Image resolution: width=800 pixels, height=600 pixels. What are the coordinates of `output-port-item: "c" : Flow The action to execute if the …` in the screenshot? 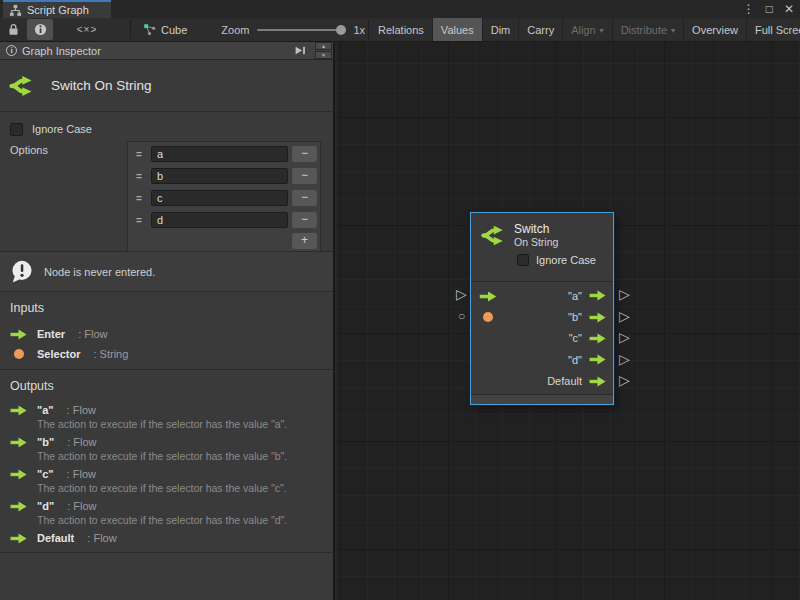 It's located at (172, 480).